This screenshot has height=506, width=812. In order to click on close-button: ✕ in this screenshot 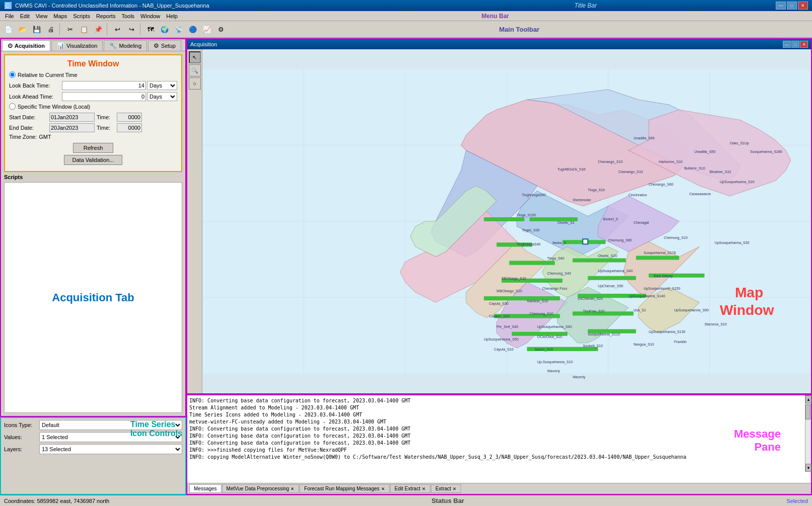, I will do `click(803, 6)`.